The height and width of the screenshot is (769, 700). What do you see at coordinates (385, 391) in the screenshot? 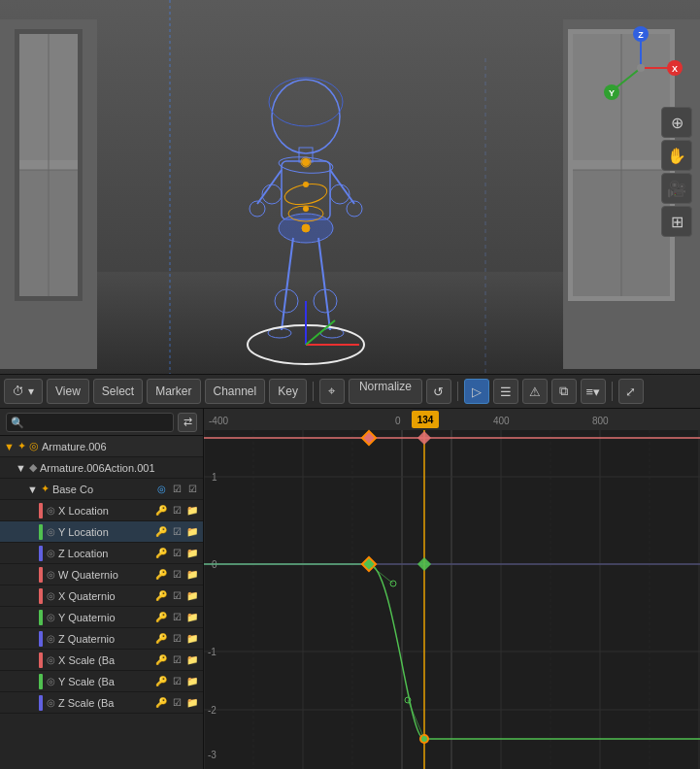
I see `normalize-button: Normalize` at bounding box center [385, 391].